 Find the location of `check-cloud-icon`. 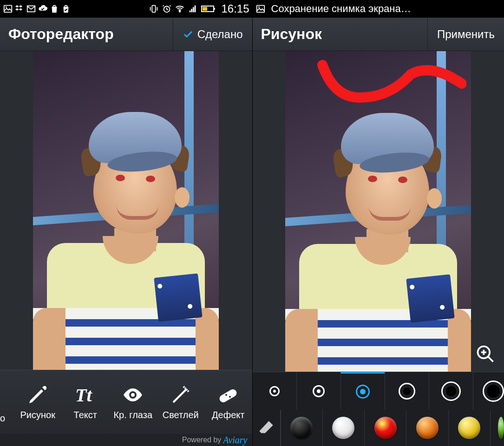

check-cloud-icon is located at coordinates (43, 9).